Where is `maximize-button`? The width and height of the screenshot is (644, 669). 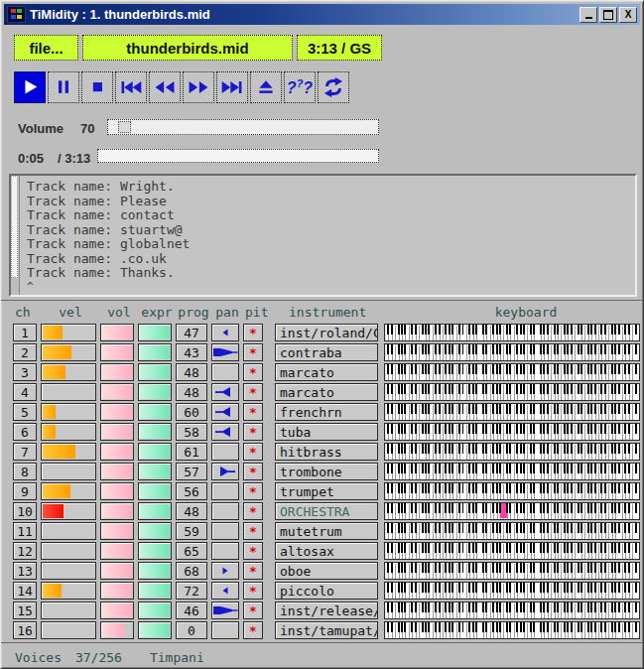
maximize-button is located at coordinates (608, 15).